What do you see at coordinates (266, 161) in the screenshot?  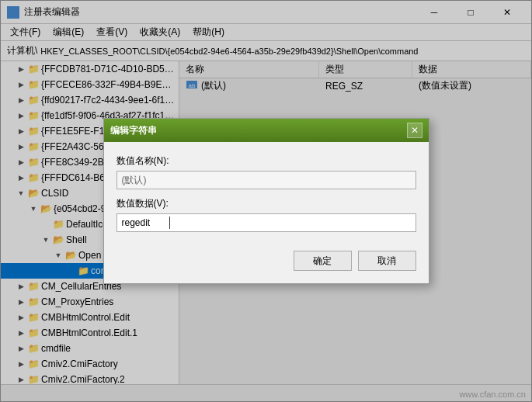 I see `name-label: 数值名称(N):` at bounding box center [266, 161].